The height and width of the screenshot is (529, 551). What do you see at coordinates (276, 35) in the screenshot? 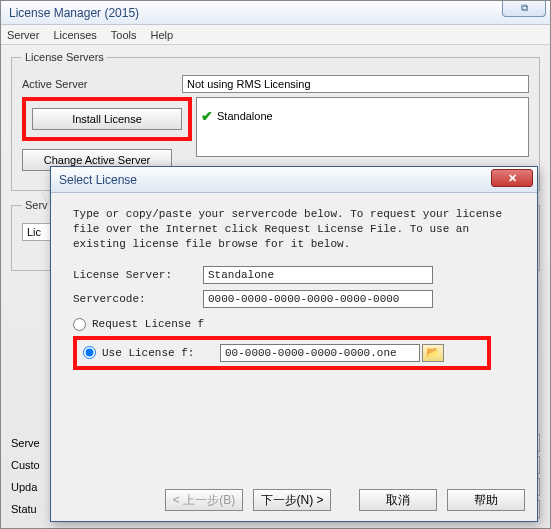
I see `menu-bar: Server Licenses Tools Help` at bounding box center [276, 35].